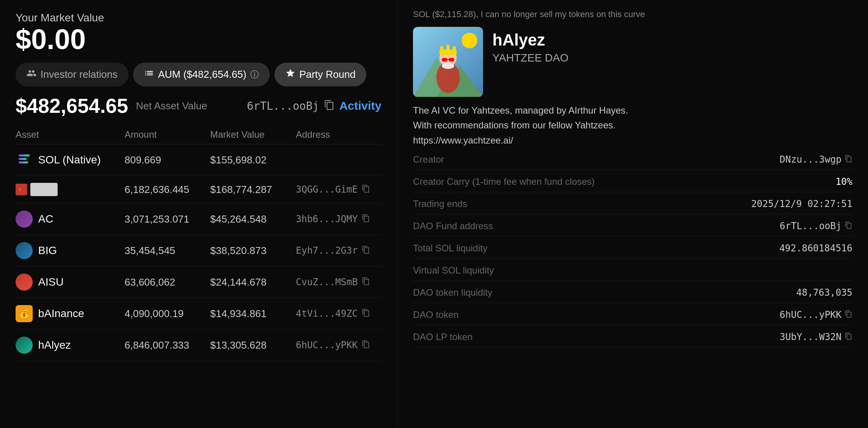 This screenshot has height=428, width=868. I want to click on copy-bainance-button, so click(366, 314).